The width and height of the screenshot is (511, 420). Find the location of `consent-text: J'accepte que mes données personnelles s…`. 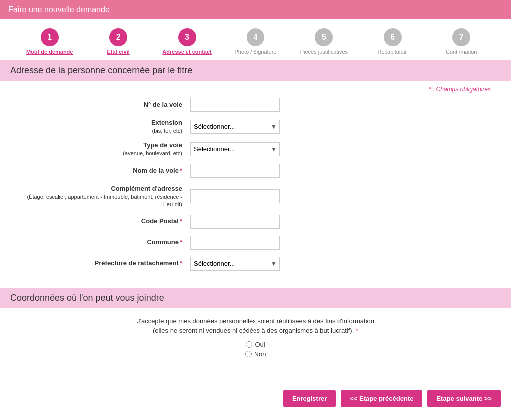

consent-text: J'accepte que mes données personnelles s… is located at coordinates (256, 326).